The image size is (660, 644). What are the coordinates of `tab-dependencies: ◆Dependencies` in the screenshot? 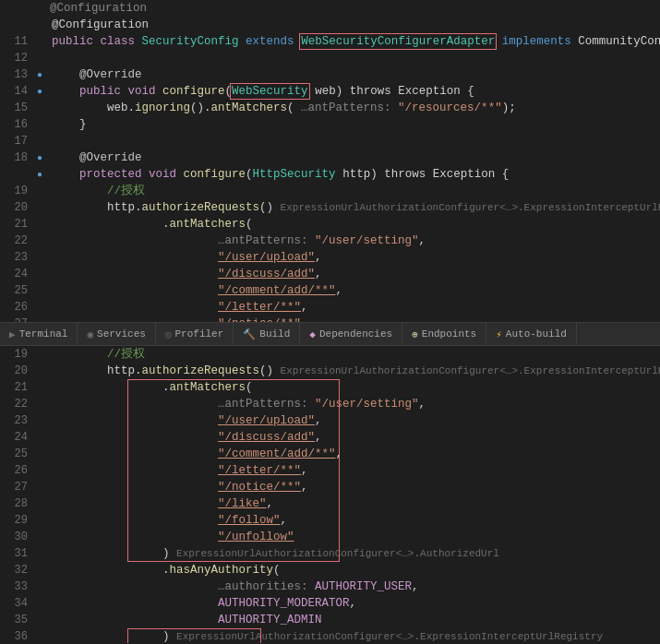 It's located at (351, 334).